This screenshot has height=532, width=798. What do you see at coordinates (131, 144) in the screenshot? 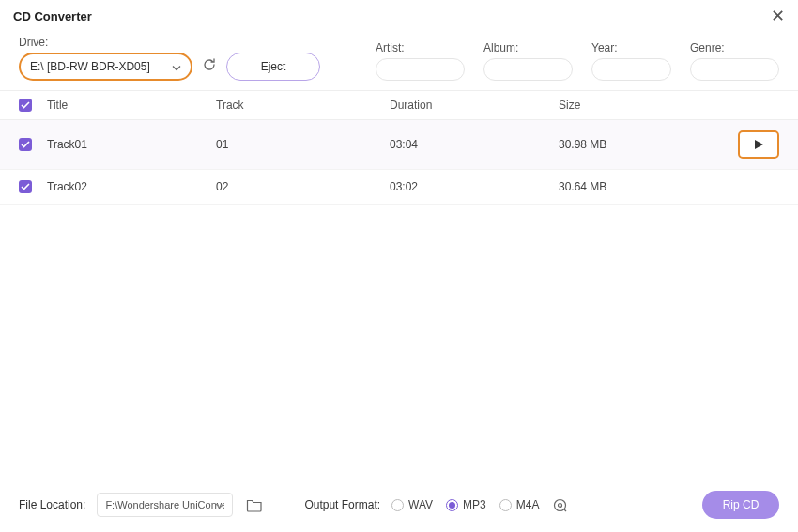
I see `row-title: Track01` at bounding box center [131, 144].